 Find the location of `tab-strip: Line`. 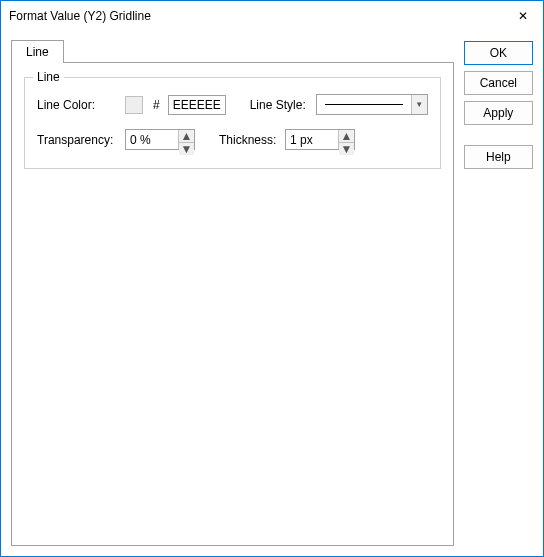

tab-strip: Line is located at coordinates (232, 50).